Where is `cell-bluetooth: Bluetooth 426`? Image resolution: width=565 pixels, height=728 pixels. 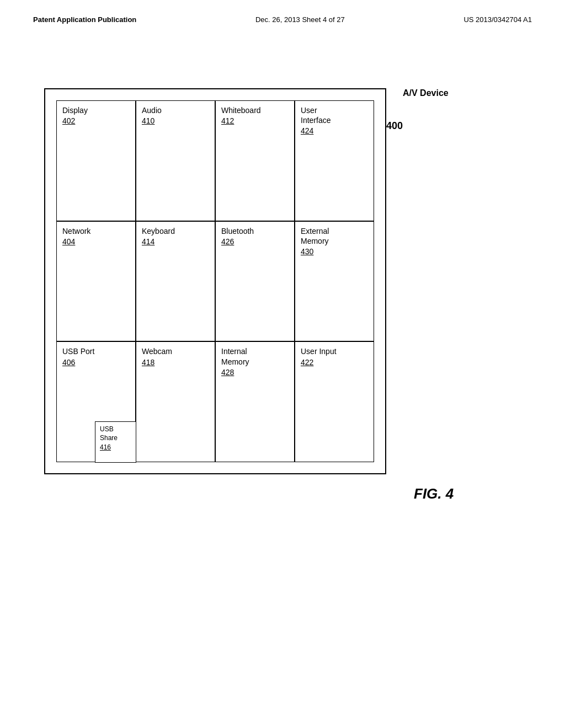 cell-bluetooth: Bluetooth 426 is located at coordinates (255, 281).